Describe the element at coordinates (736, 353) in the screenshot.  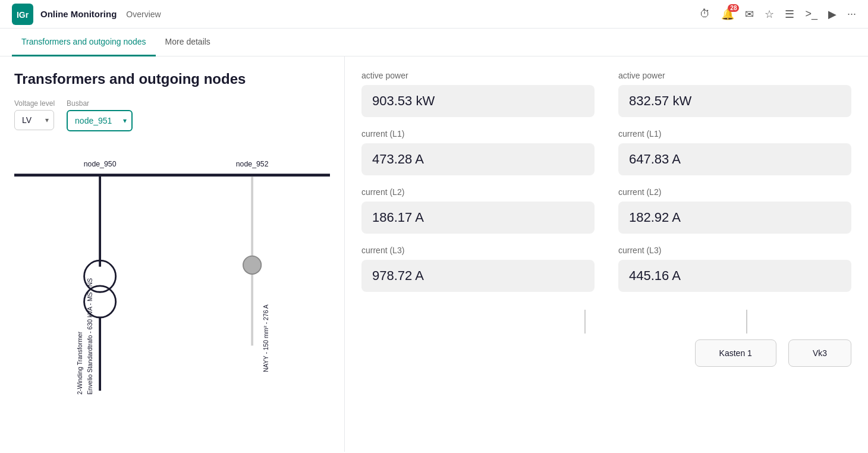
I see `kasten1-node: Kasten 1` at that location.